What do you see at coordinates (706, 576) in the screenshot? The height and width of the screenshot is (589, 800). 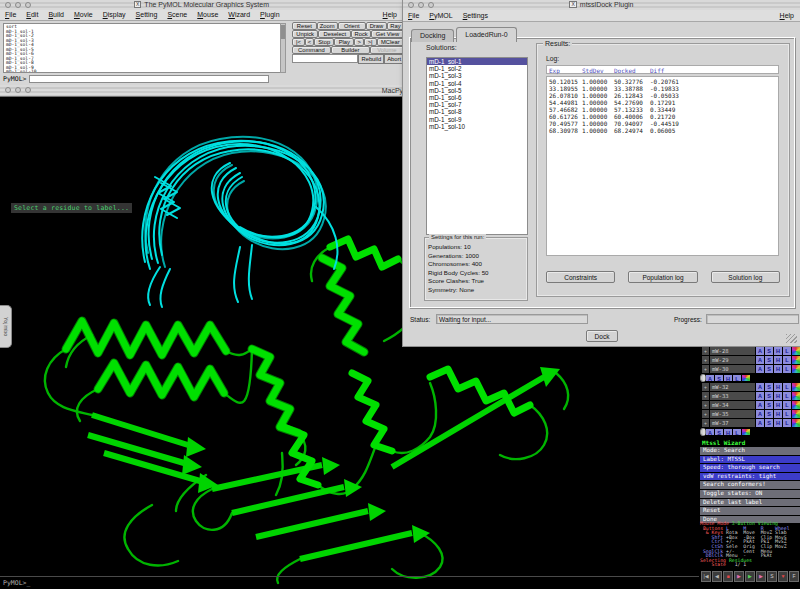 I see `vcr-item-button: |◀` at bounding box center [706, 576].